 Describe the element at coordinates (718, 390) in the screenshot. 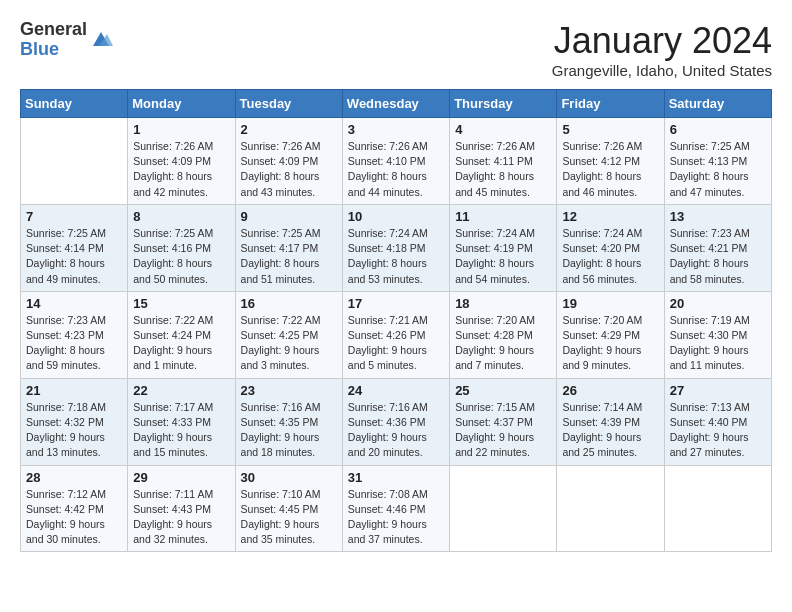

I see `day-number: 27` at that location.